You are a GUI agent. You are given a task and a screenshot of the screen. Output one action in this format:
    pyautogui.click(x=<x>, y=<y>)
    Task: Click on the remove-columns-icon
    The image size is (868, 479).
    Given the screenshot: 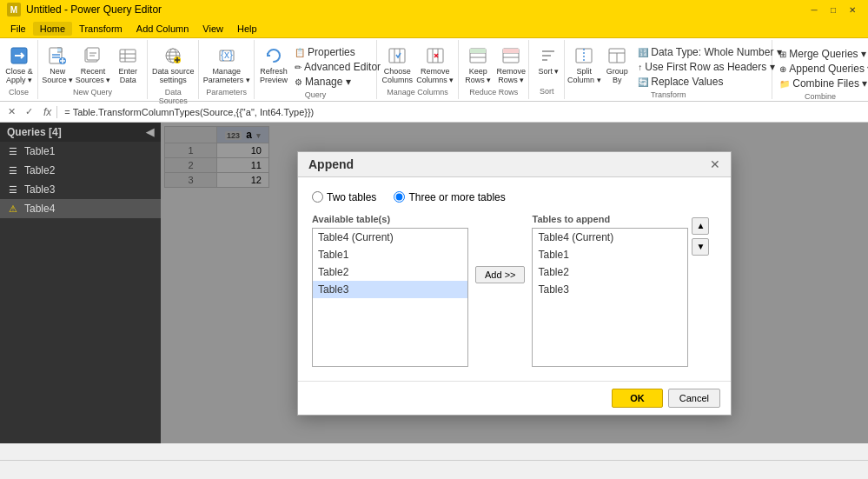 What is the action you would take?
    pyautogui.click(x=435, y=56)
    